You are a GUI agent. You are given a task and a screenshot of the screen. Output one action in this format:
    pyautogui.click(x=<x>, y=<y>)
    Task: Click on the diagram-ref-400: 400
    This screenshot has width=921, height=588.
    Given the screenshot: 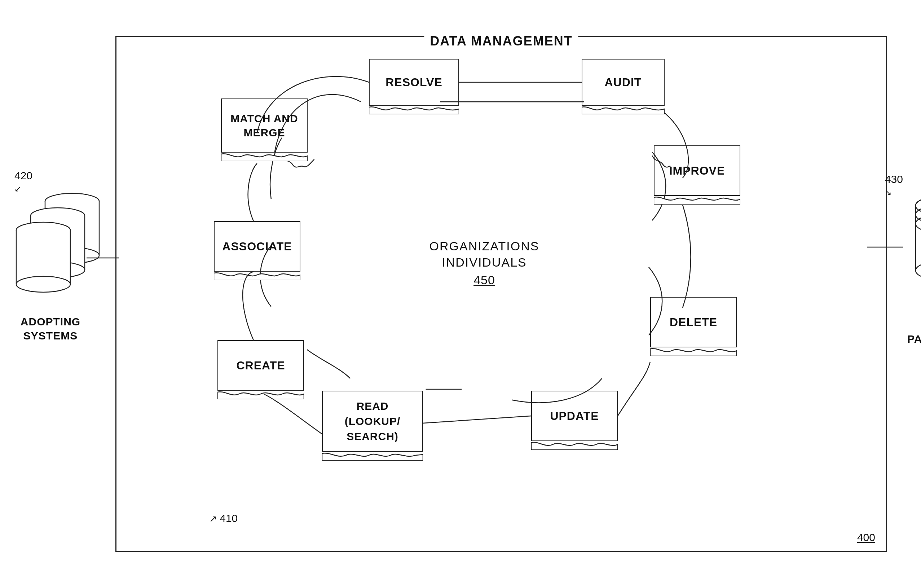 What is the action you would take?
    pyautogui.click(x=866, y=538)
    